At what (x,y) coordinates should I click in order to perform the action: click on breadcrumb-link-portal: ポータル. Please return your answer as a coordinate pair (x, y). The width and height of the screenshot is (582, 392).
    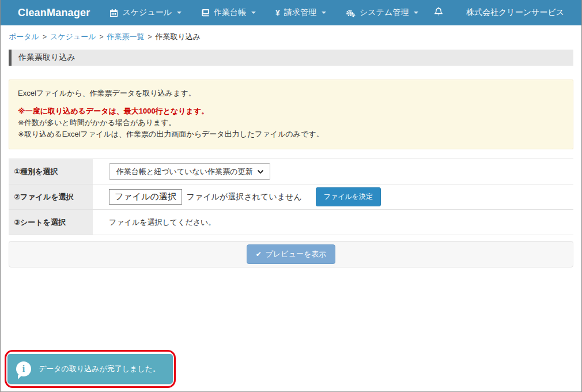
    Looking at the image, I should click on (24, 37).